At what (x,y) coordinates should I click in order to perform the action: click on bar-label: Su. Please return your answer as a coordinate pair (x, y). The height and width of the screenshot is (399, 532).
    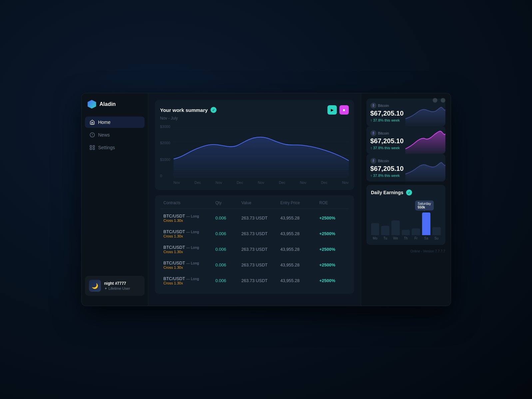
    Looking at the image, I should click on (436, 238).